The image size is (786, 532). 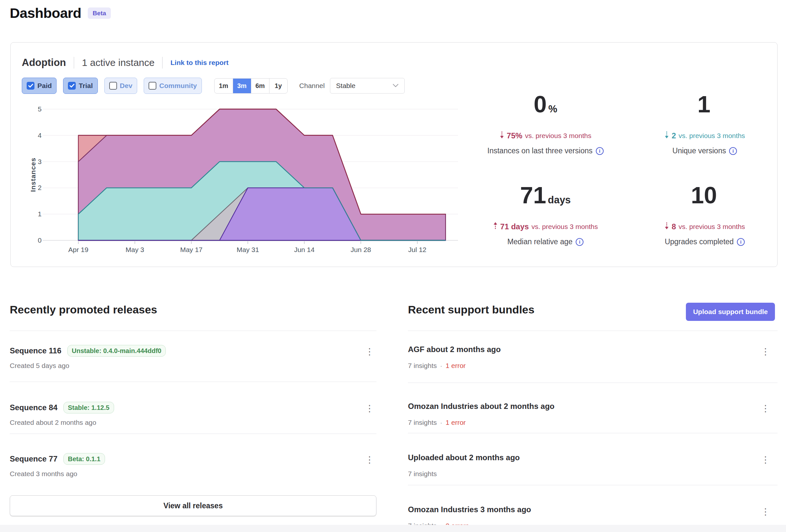 I want to click on svg-text: 3, so click(x=40, y=162).